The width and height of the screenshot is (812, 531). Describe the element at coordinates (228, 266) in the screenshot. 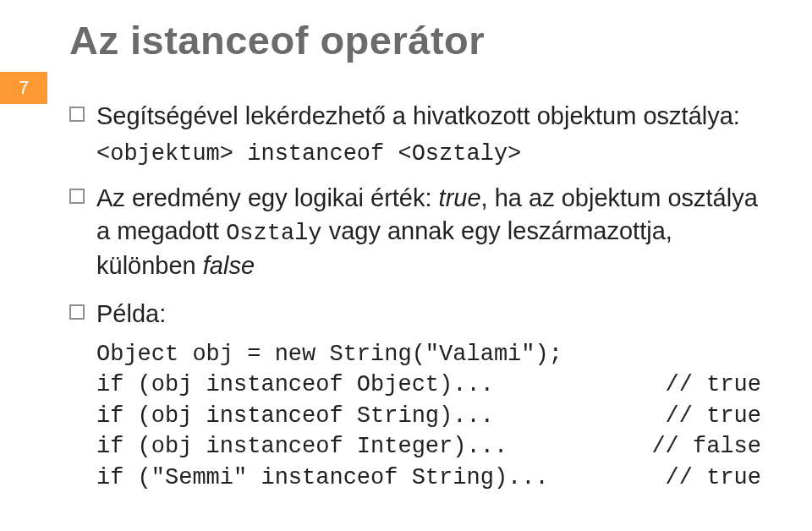

I see `text-italic-false: false` at that location.